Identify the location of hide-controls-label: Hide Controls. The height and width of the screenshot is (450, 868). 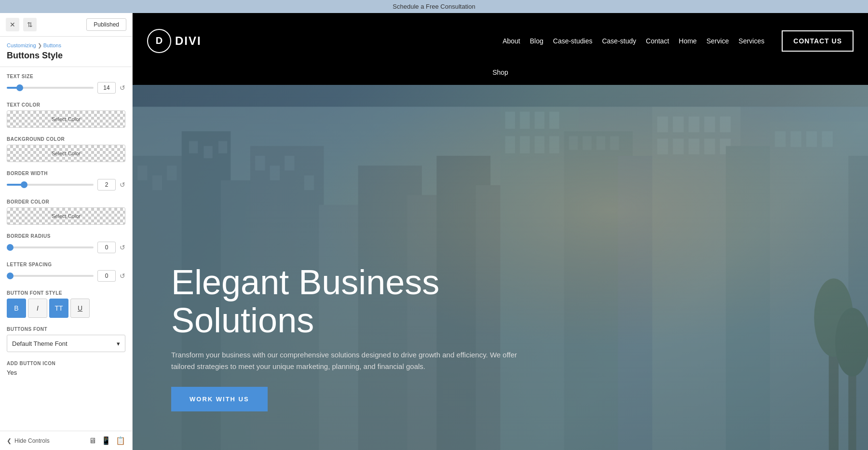
(32, 441).